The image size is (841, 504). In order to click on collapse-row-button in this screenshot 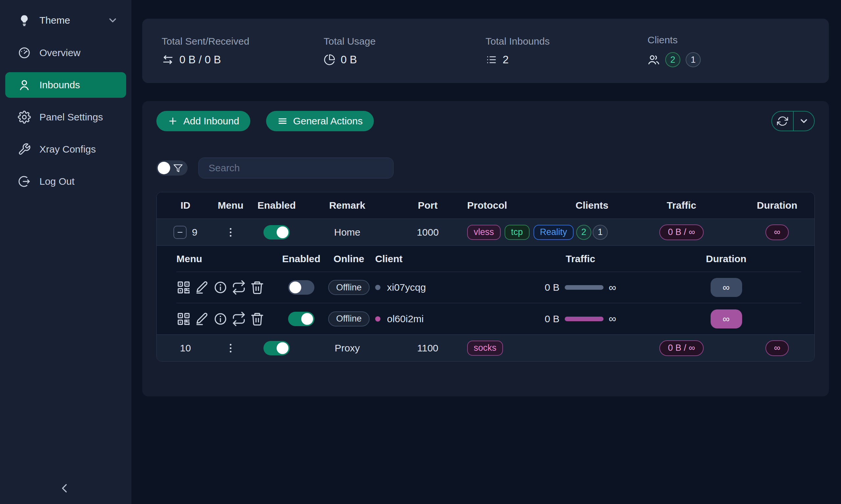, I will do `click(180, 232)`.